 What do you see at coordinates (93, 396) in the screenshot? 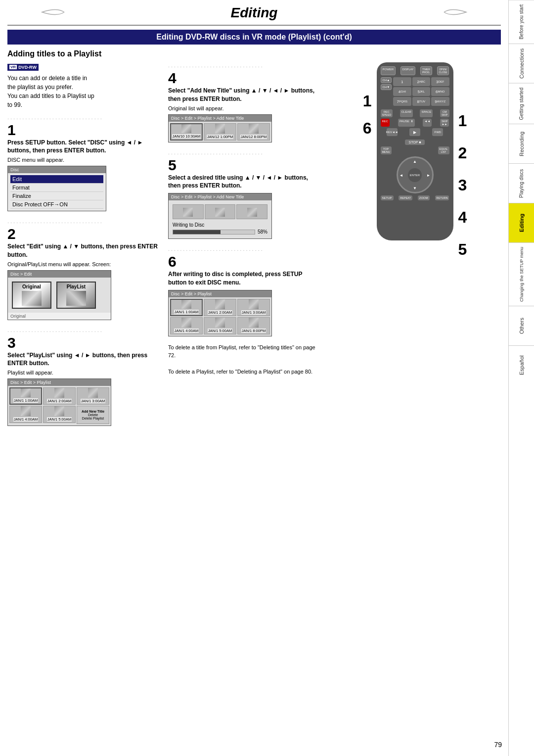
I see `thumb-jan1-3: JAN/1 3:00AM` at bounding box center [93, 396].